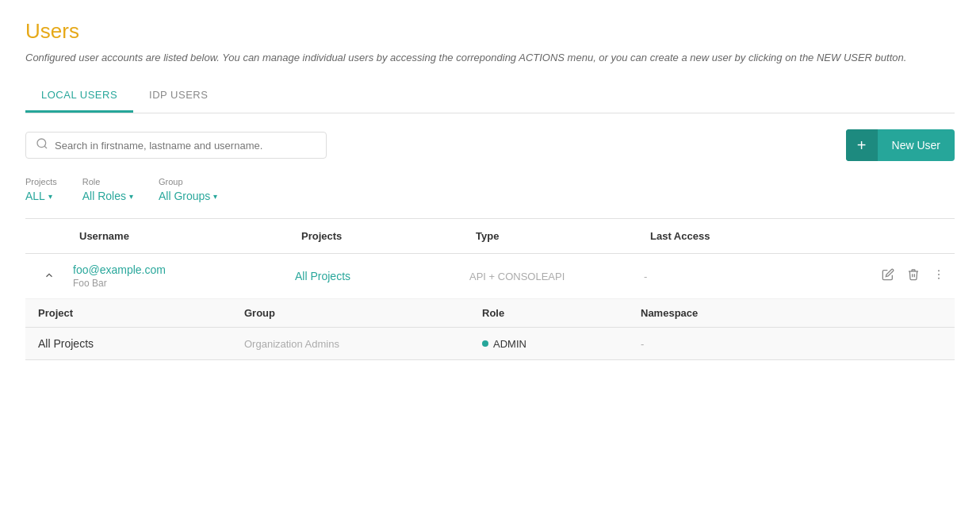  Describe the element at coordinates (791, 313) in the screenshot. I see `sub-col-namespace: Namespace` at that location.